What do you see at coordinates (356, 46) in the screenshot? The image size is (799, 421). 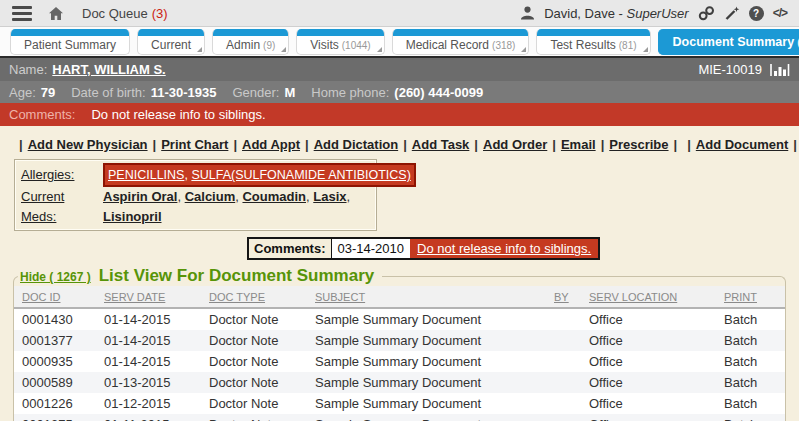 I see `tab-count: (1044)` at bounding box center [356, 46].